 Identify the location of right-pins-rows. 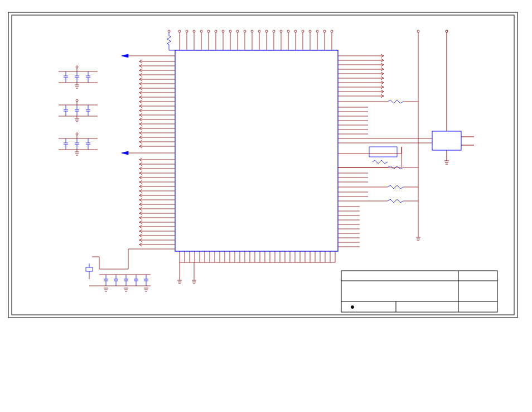
(385, 138).